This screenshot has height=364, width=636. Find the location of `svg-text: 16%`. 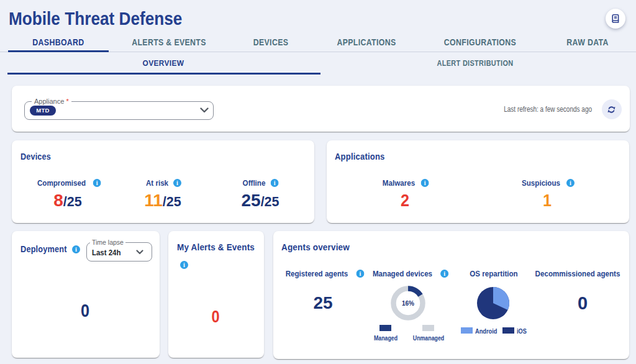

svg-text: 16% is located at coordinates (408, 303).